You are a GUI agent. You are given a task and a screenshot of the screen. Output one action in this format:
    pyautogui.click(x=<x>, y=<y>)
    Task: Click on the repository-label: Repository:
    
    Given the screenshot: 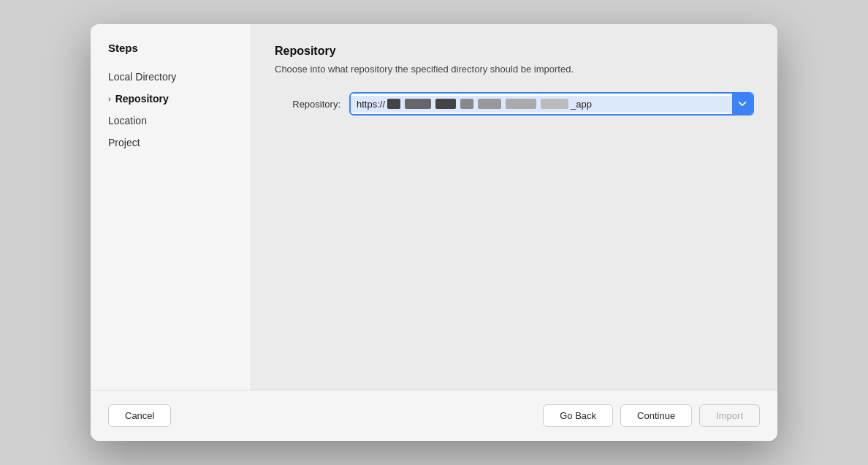 What is the action you would take?
    pyautogui.click(x=308, y=104)
    